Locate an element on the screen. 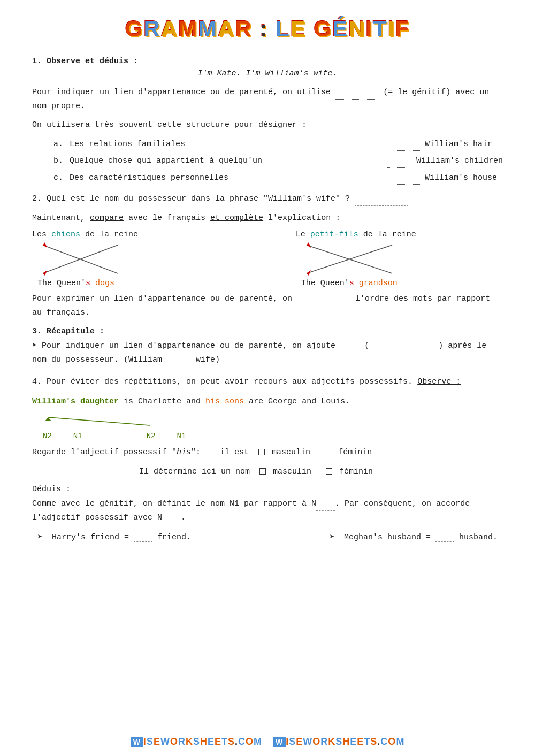 This screenshot has height=756, width=535. n1-label-1: N1 is located at coordinates (78, 436).